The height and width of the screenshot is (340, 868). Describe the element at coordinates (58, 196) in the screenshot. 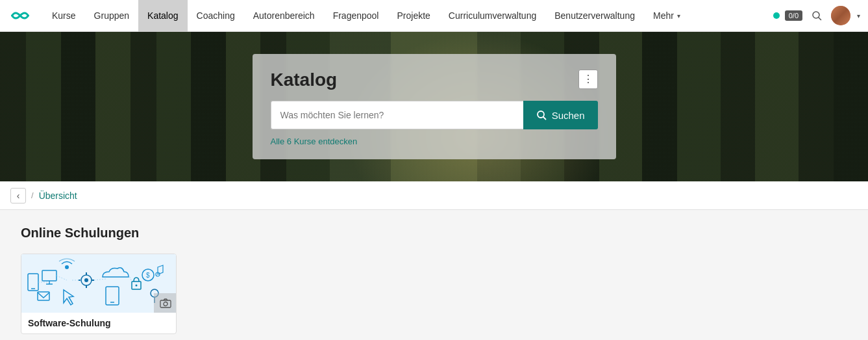

I see `breadcrumb-overview-link: Übersicht` at that location.